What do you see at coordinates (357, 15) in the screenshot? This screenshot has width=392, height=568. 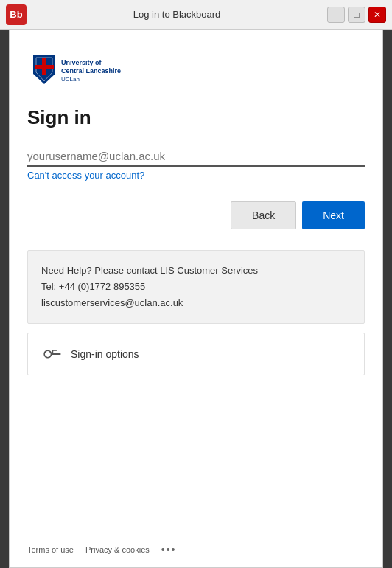 I see `maximize-button: □` at bounding box center [357, 15].